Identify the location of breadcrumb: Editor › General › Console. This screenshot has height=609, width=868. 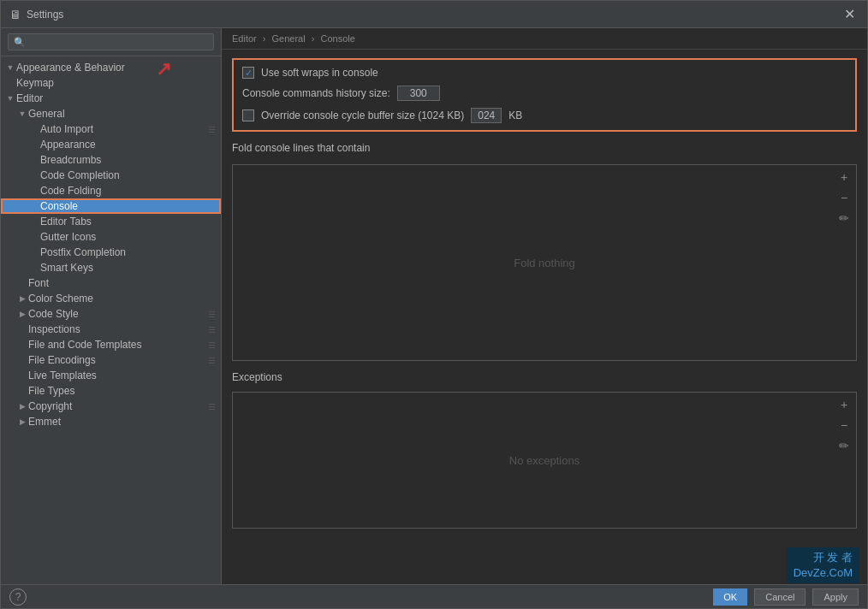
(544, 39).